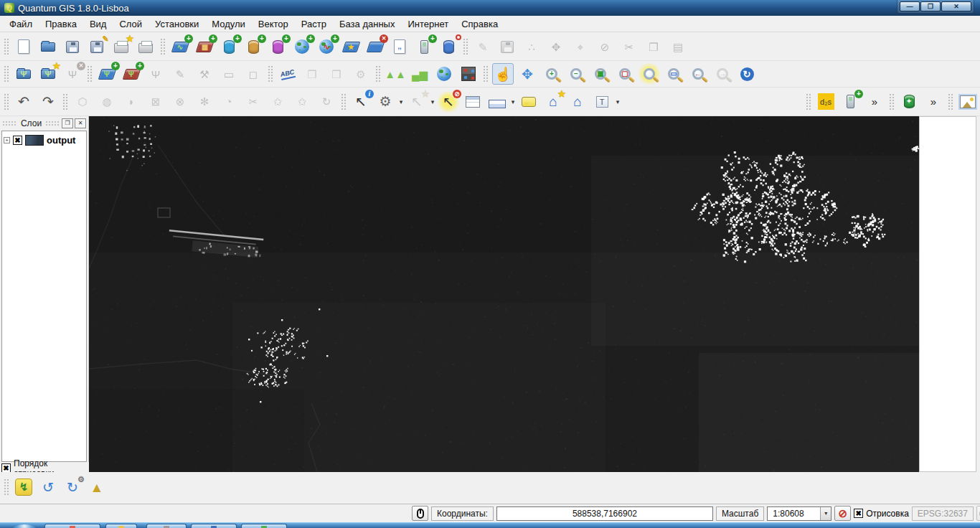  Describe the element at coordinates (625, 74) in the screenshot. I see `zoom-to-selection-icon: ▢` at that location.